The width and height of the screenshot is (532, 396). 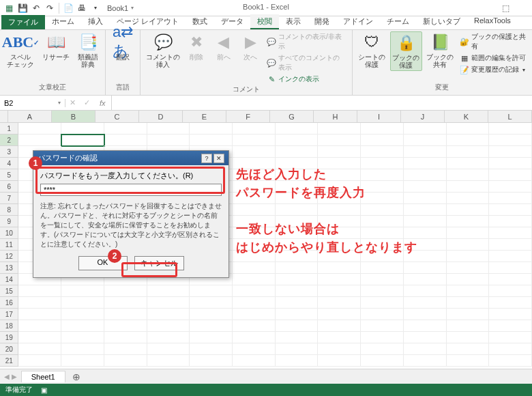 I want to click on row-header: 6, so click(x=10, y=187).